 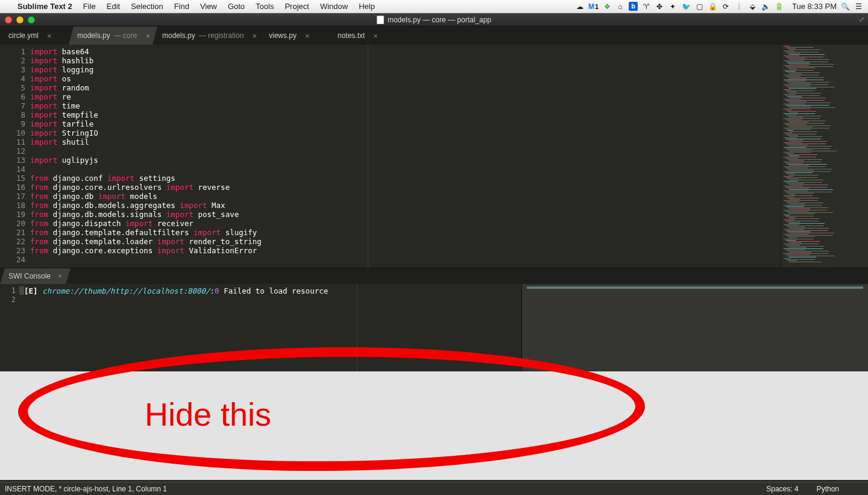 What do you see at coordinates (35, 276) in the screenshot?
I see `console-tab: SWI Console ×` at bounding box center [35, 276].